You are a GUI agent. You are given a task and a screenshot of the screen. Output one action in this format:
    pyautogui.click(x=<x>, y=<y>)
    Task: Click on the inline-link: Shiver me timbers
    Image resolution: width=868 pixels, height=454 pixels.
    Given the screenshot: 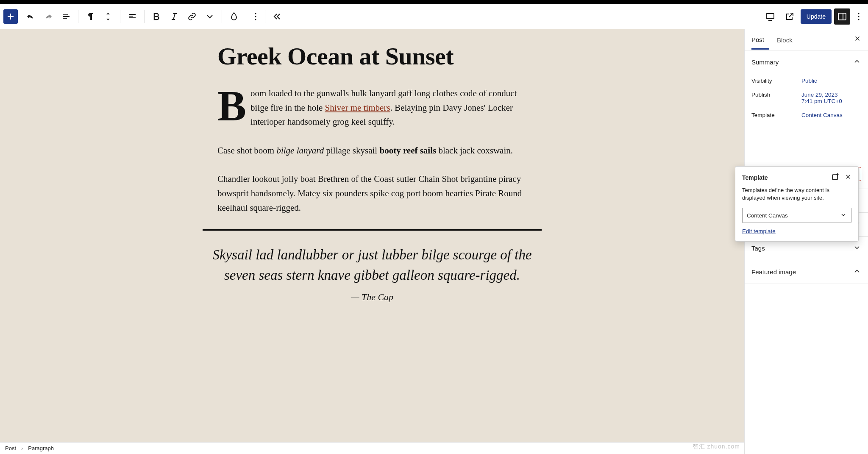 What is the action you would take?
    pyautogui.click(x=358, y=108)
    